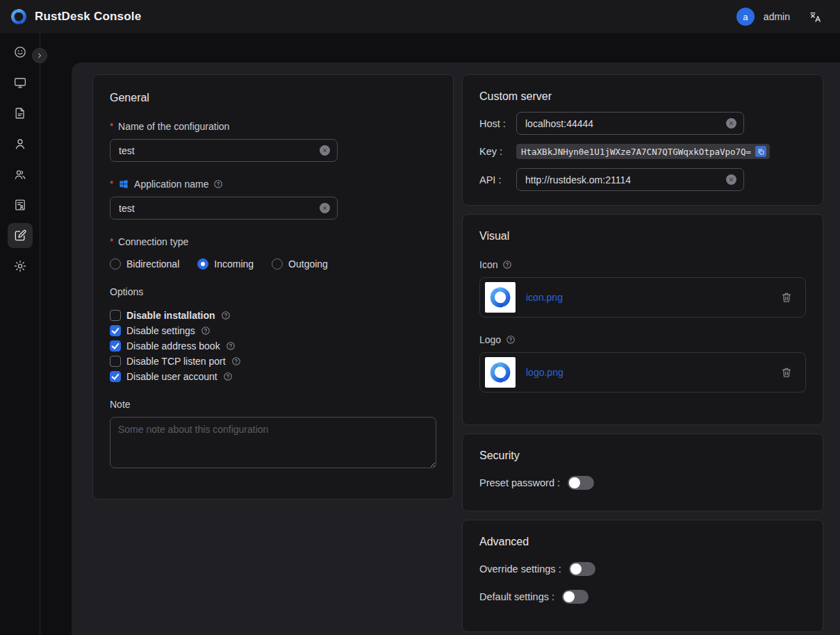 This screenshot has height=635, width=840. Describe the element at coordinates (488, 265) in the screenshot. I see `icon-upload-label: Icon` at that location.